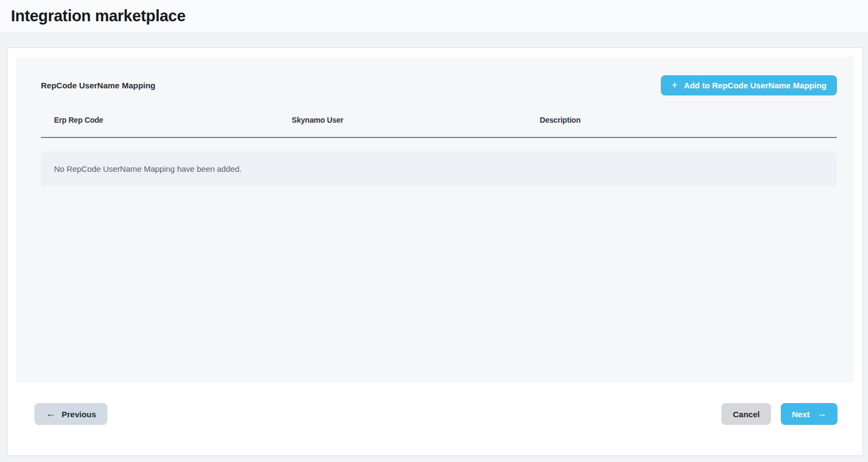 This screenshot has height=462, width=868. Describe the element at coordinates (98, 85) in the screenshot. I see `section-title: RepCode UserName Mapping` at that location.